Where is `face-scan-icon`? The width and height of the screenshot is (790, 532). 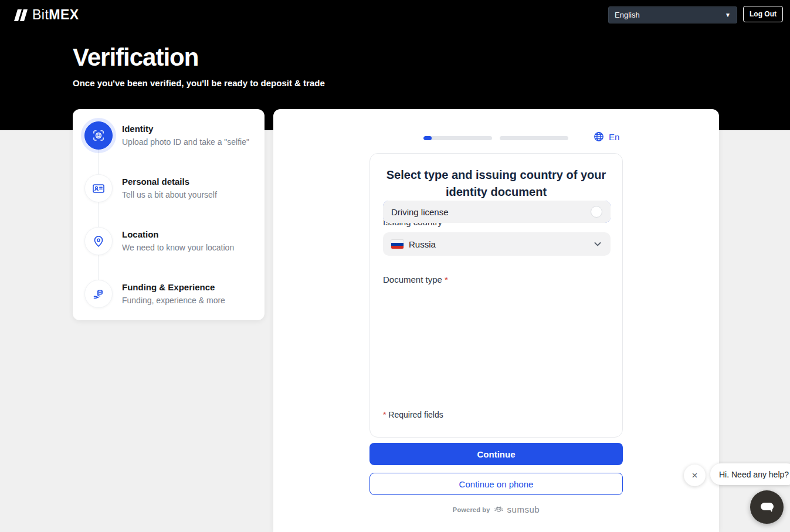 face-scan-icon is located at coordinates (99, 135).